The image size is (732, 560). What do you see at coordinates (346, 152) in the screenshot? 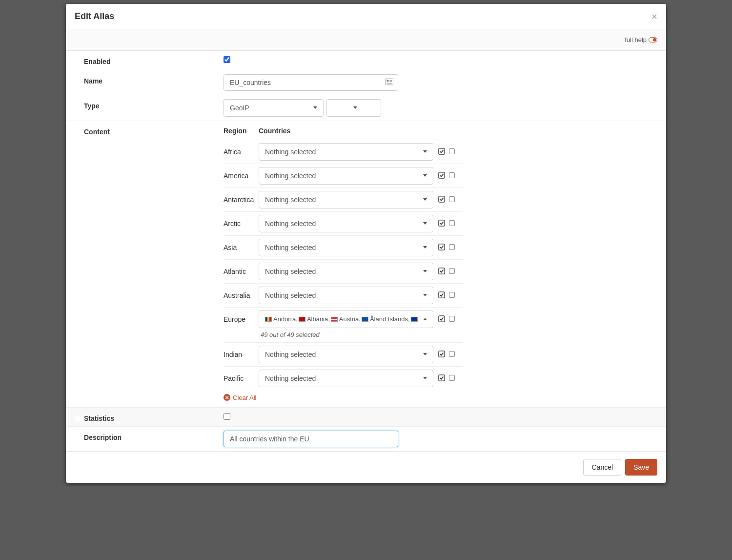
I see `countries-dropdown-africa: Nothing selected` at bounding box center [346, 152].